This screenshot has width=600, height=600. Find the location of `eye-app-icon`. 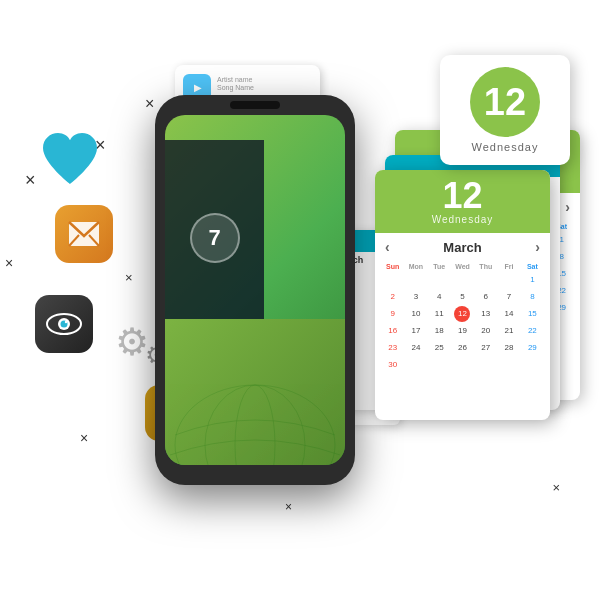

eye-app-icon is located at coordinates (64, 324).